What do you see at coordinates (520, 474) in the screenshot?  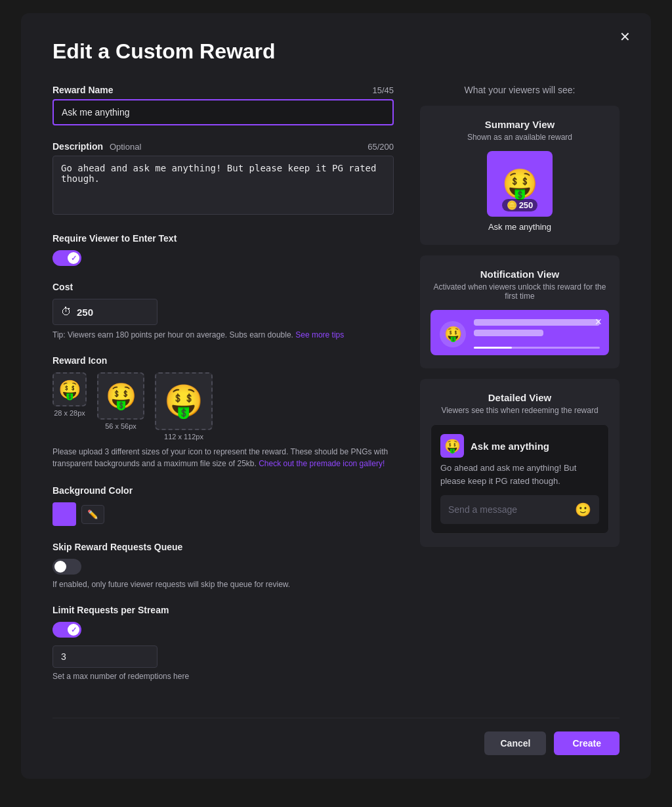 I see `detail-reward-desc: Go ahead and ask me anything! But please…` at bounding box center [520, 474].